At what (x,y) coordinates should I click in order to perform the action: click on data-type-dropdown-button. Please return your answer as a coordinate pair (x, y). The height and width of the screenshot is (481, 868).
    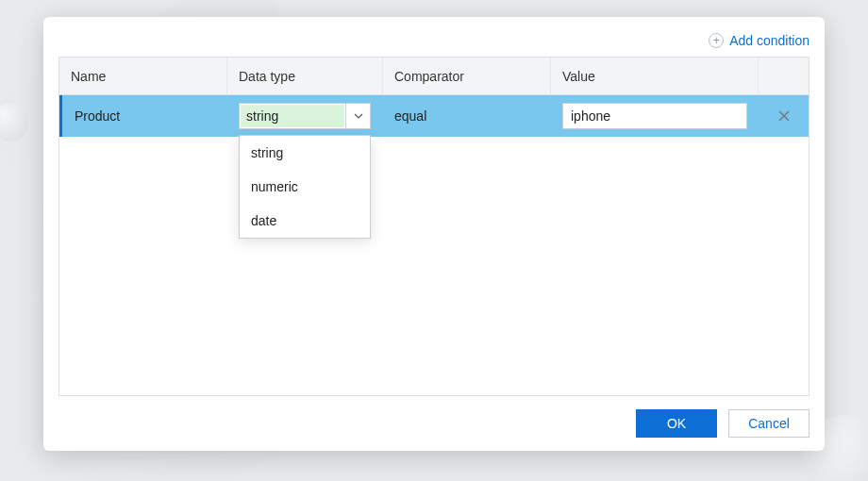
    Looking at the image, I should click on (358, 116).